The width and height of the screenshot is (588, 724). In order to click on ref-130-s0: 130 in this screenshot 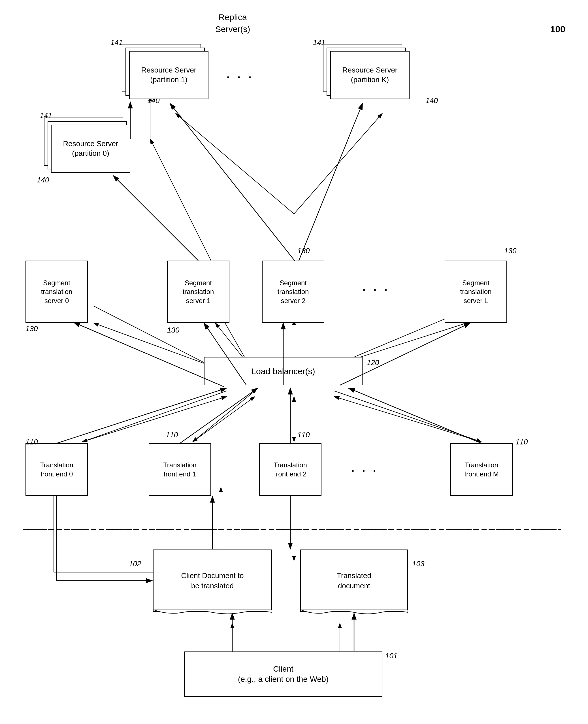, I will do `click(31, 329)`.